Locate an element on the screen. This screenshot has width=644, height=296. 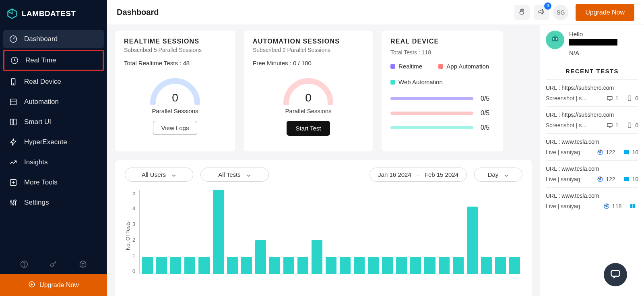
user-avatar: SG is located at coordinates (561, 12).